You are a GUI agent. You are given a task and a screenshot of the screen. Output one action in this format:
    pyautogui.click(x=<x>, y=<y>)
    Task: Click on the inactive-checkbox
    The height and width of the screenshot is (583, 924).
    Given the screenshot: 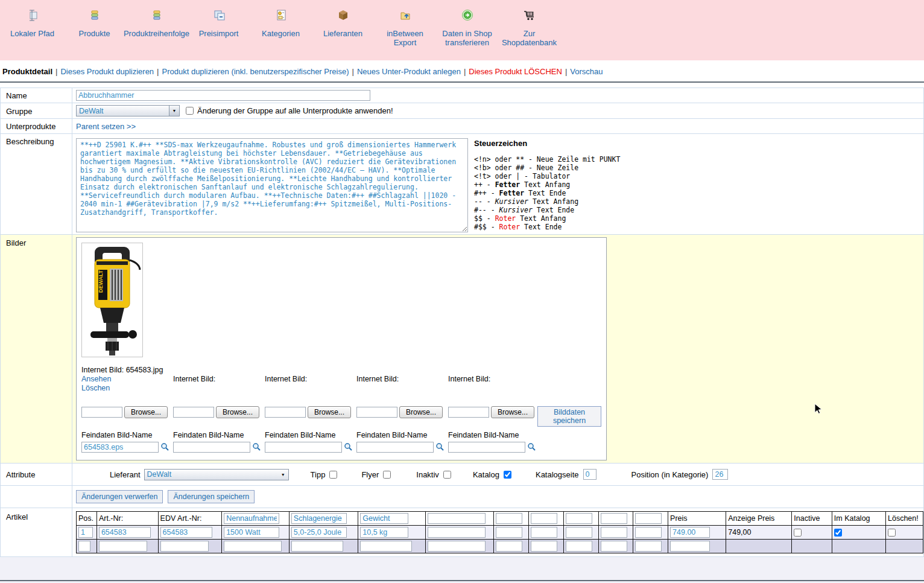 What is the action you would take?
    pyautogui.click(x=797, y=532)
    